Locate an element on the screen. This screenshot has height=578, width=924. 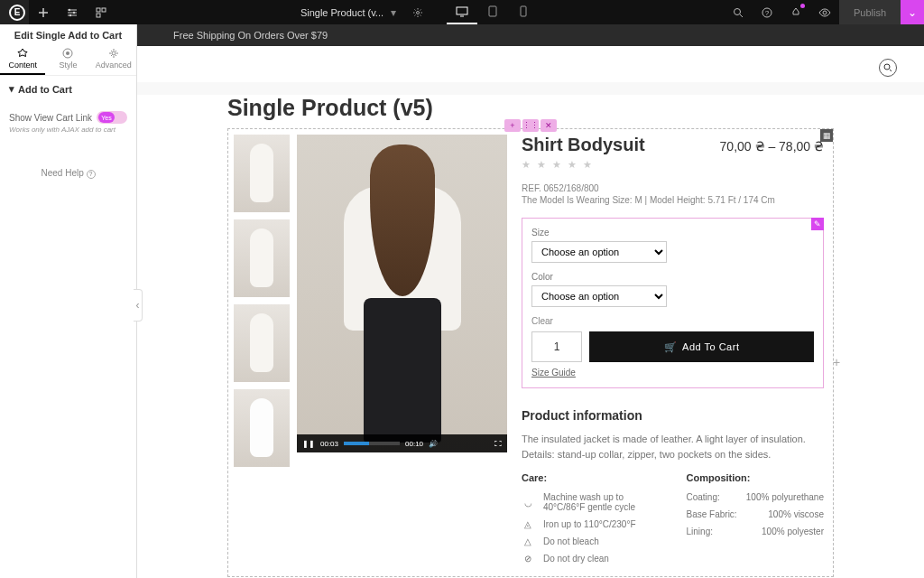
bleach-icon: △ is located at coordinates (528, 542).